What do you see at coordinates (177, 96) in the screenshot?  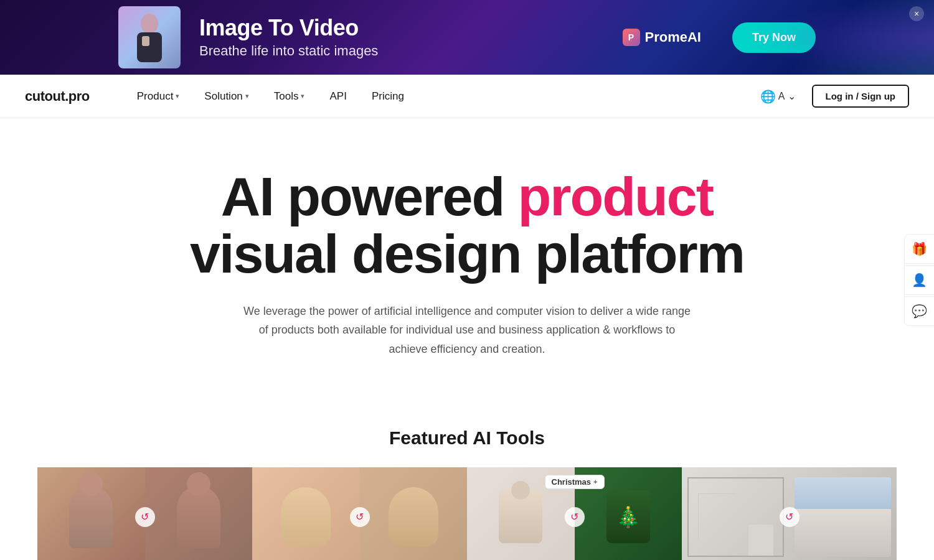 I see `product-chevron-icon: ▾` at bounding box center [177, 96].